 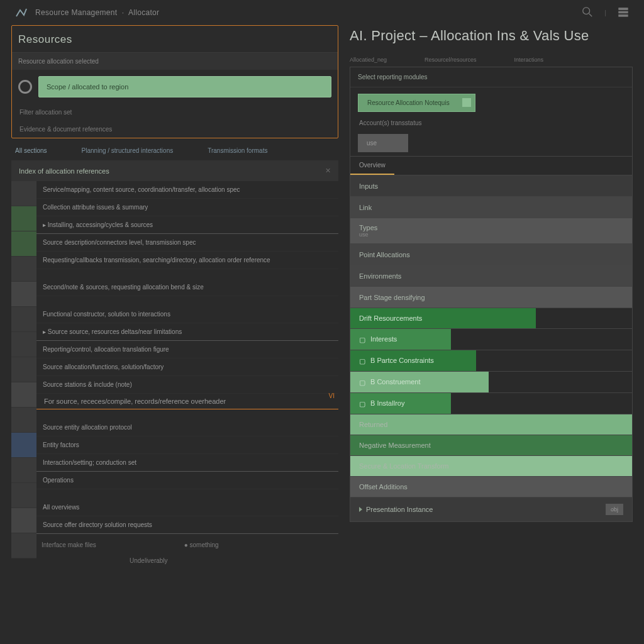 What do you see at coordinates (491, 424) in the screenshot?
I see `row-returned: Returned` at bounding box center [491, 424].